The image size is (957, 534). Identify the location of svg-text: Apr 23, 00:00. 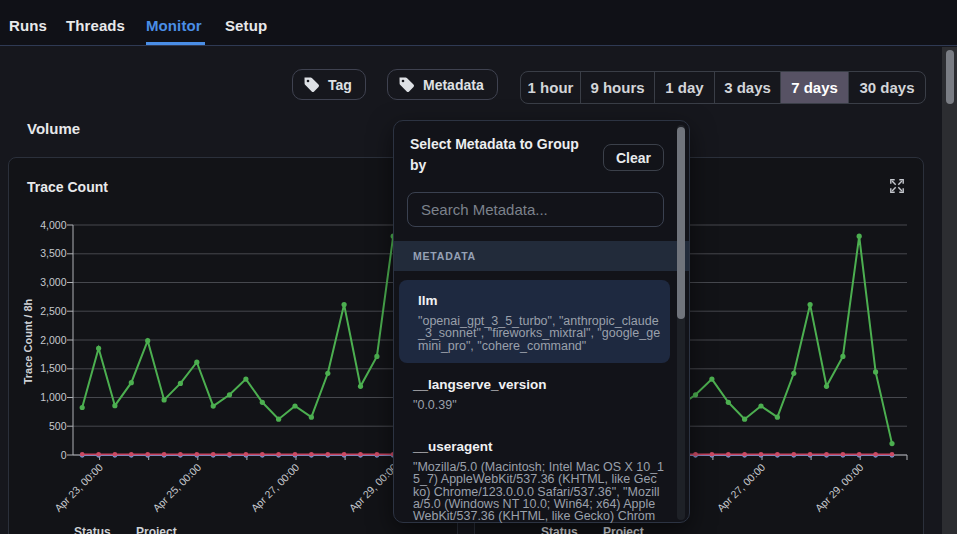
(78, 488).